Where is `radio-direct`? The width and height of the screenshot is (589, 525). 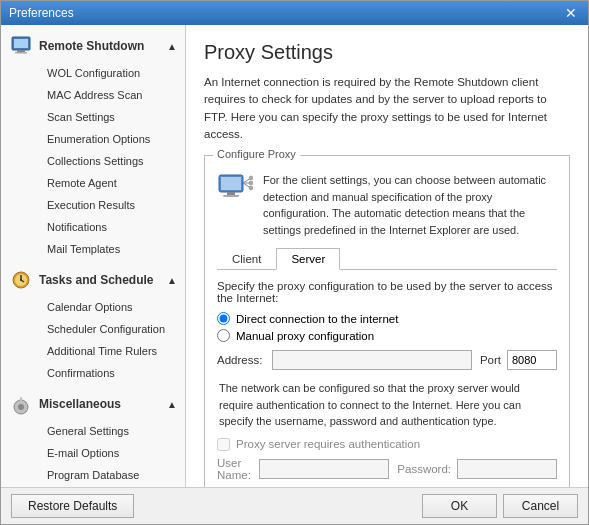 radio-direct is located at coordinates (224, 318).